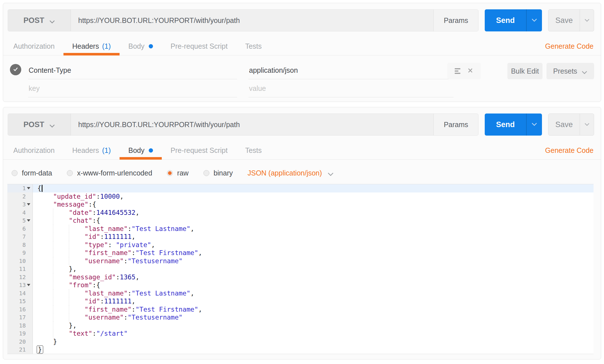 The image size is (604, 364). I want to click on code-line-content: "message_id":1365,, so click(313, 277).